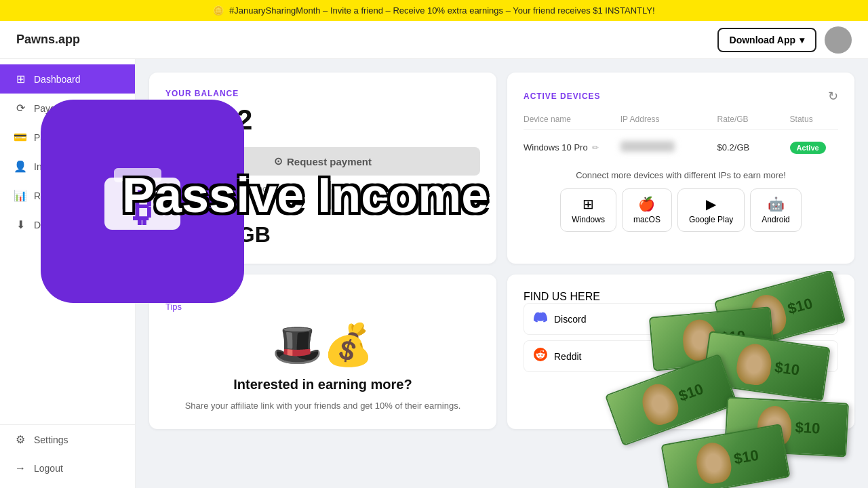 Image resolution: width=868 pixels, height=488 pixels. Describe the element at coordinates (711, 220) in the screenshot. I see `google-play-label: Google Play` at that location.